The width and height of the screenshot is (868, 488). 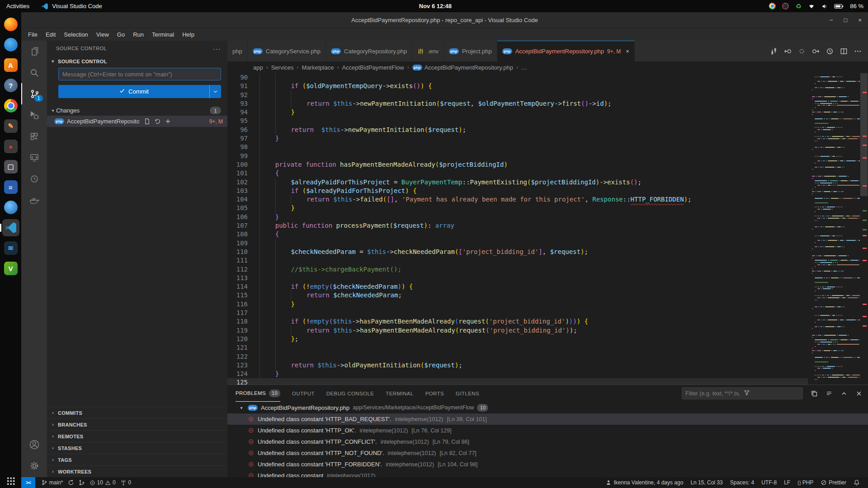 What do you see at coordinates (548, 453) in the screenshot?
I see `problem-row: Undefined class constant 'HTTP_NOT_FOUND…` at bounding box center [548, 453].